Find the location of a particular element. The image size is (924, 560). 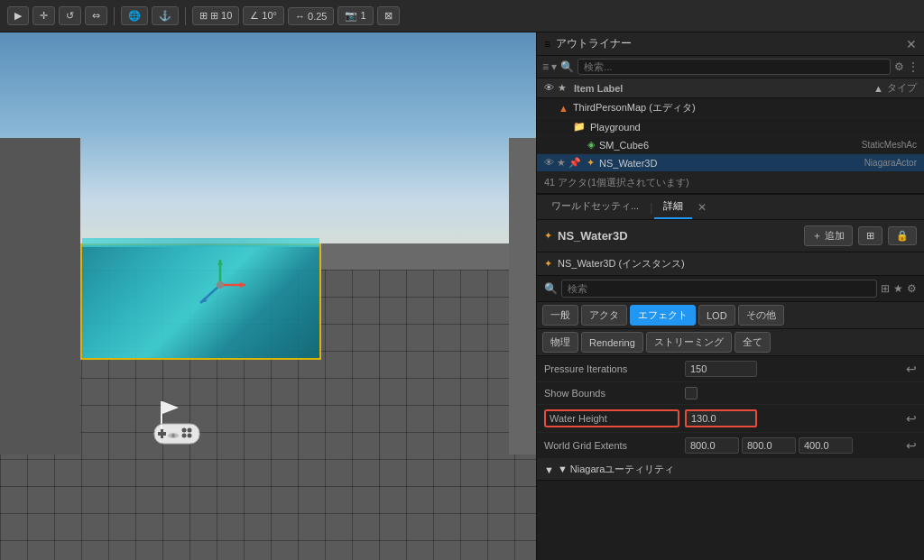

outliner-options-button: ⋮ is located at coordinates (913, 67).